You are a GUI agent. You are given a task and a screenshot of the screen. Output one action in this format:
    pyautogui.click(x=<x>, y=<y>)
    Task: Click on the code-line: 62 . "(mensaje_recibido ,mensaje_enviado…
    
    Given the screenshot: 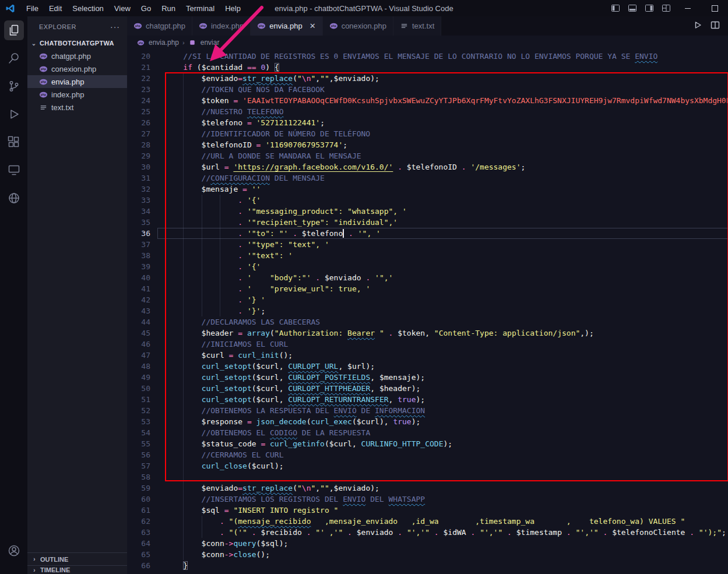 What is the action you would take?
    pyautogui.click(x=428, y=521)
    